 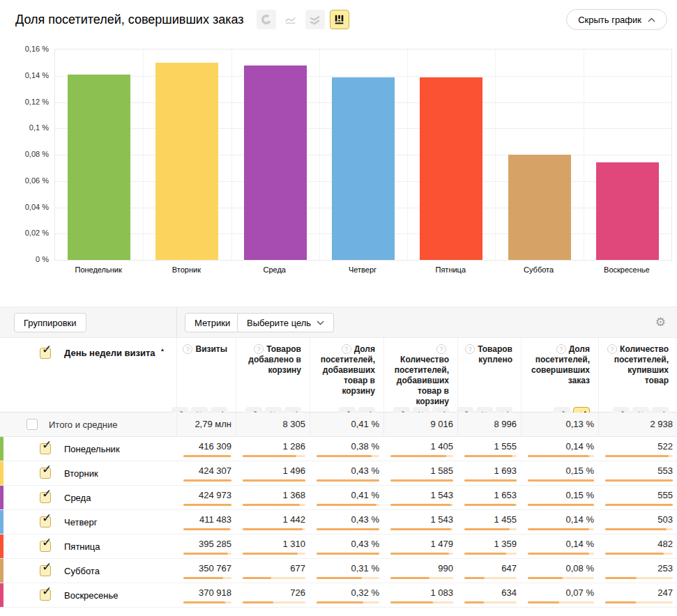 I want to click on metric-label-text: Визиты, so click(x=211, y=349).